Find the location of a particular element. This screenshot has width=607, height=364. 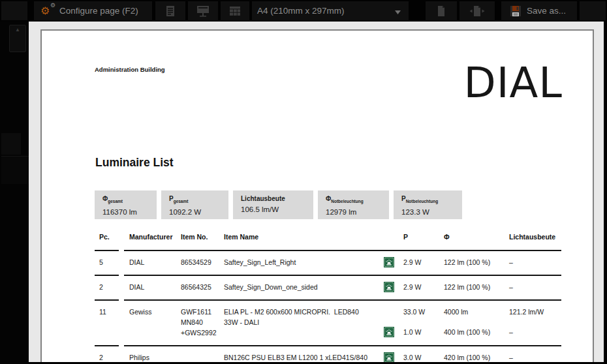

summary-box: Φgesamt116370 lm is located at coordinates (125, 205).